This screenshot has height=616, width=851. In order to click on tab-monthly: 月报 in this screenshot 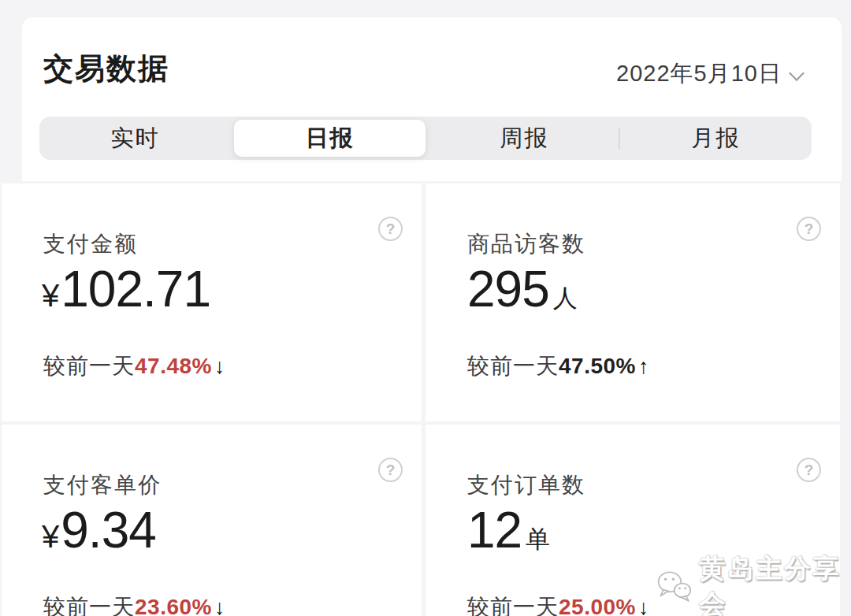, I will do `click(715, 139)`.